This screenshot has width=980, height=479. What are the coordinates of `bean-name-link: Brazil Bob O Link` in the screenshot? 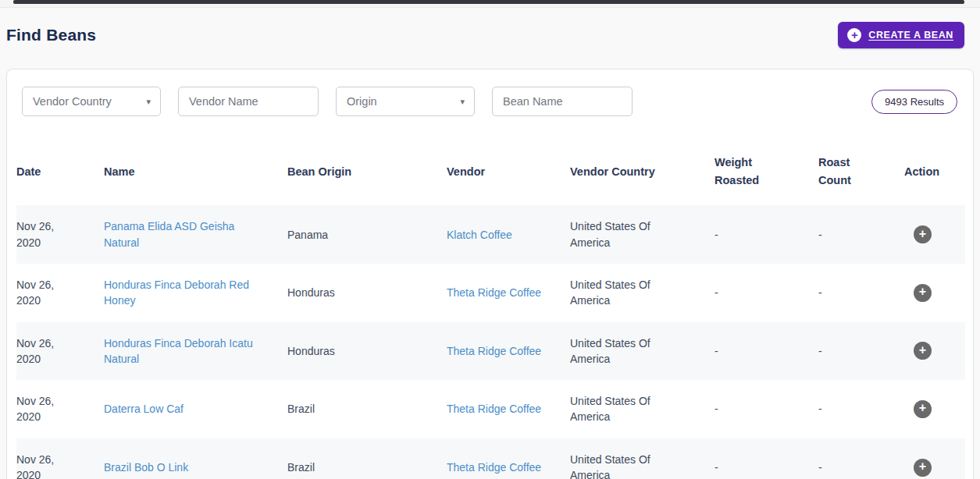 It's located at (146, 467).